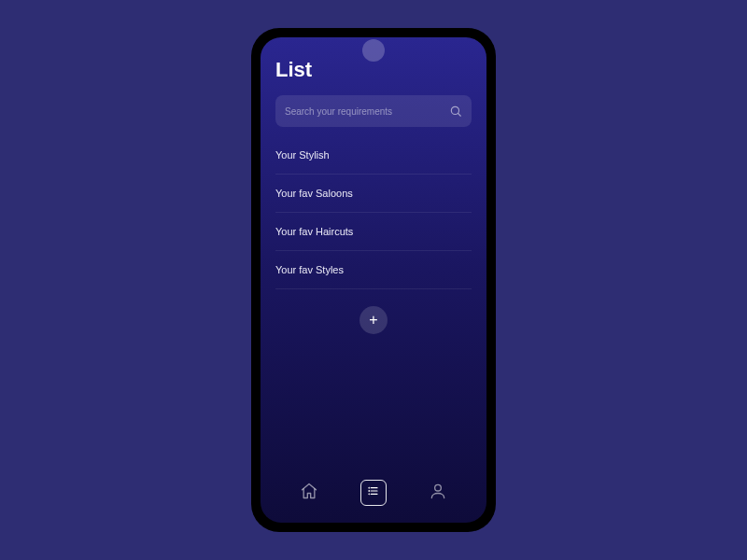  Describe the element at coordinates (314, 231) in the screenshot. I see `list-item-label: Your fav Haircuts` at that location.